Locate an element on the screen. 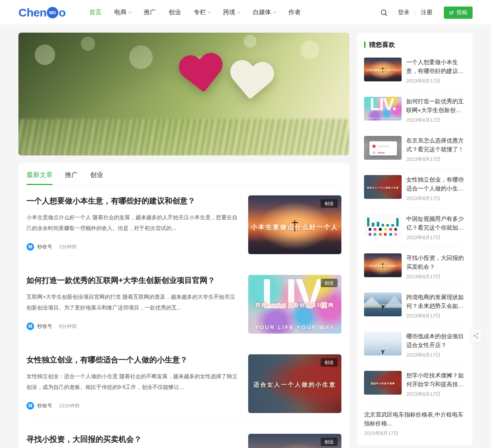 Image resolution: width=491 pixels, height=448 pixels. white-heart-image is located at coordinates (250, 84).